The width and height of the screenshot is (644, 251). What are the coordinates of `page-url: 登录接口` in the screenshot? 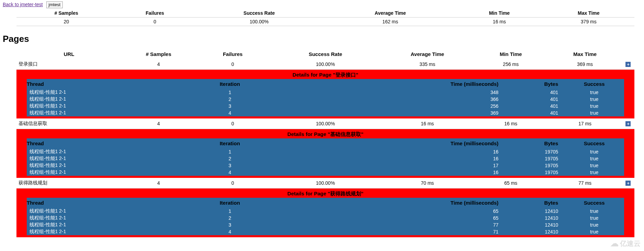 It's located at (69, 65).